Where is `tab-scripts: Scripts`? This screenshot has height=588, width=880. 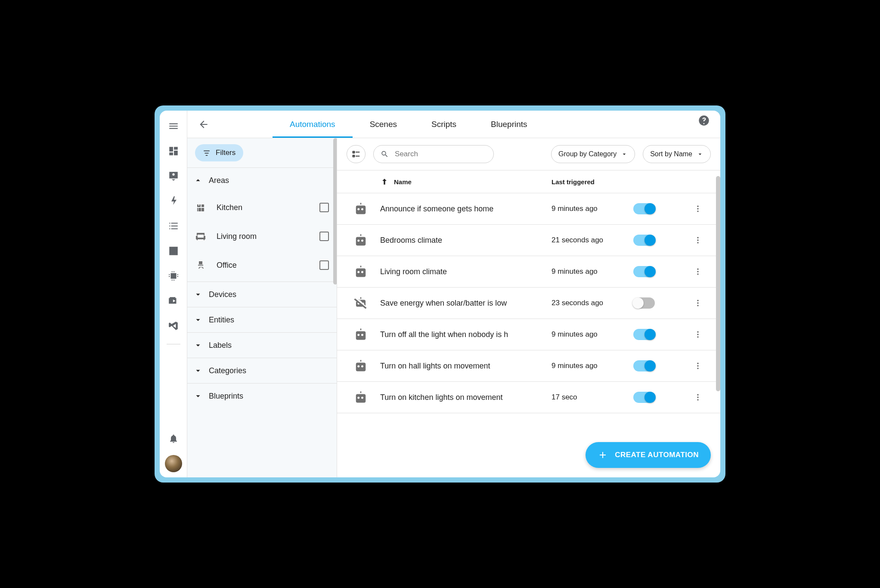 tab-scripts: Scripts is located at coordinates (444, 124).